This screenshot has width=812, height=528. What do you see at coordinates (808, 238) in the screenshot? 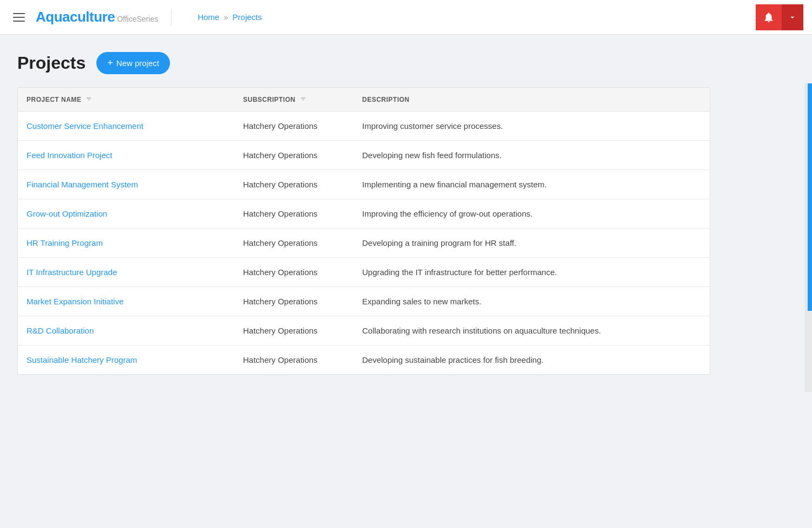
I see `scrollbar-track` at bounding box center [808, 238].